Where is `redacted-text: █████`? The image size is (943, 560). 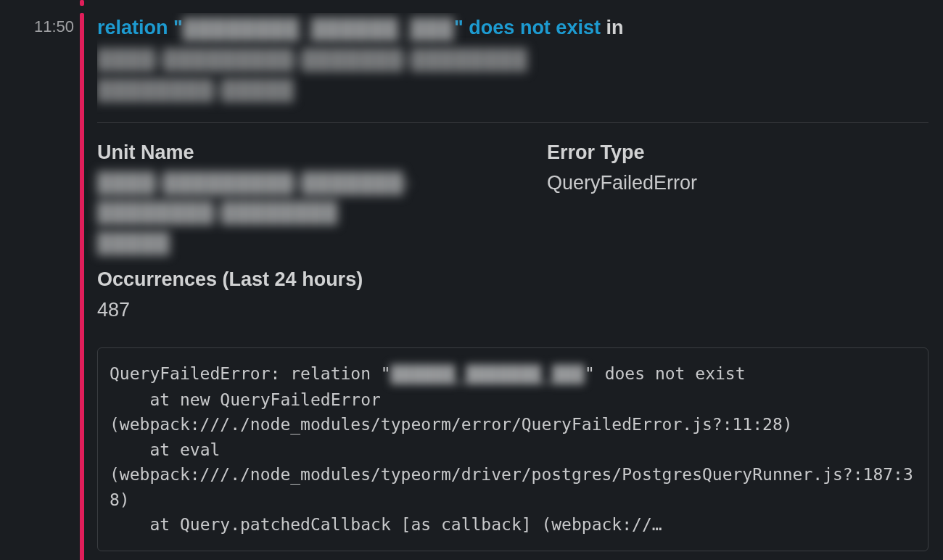 redacted-text: █████ is located at coordinates (133, 244).